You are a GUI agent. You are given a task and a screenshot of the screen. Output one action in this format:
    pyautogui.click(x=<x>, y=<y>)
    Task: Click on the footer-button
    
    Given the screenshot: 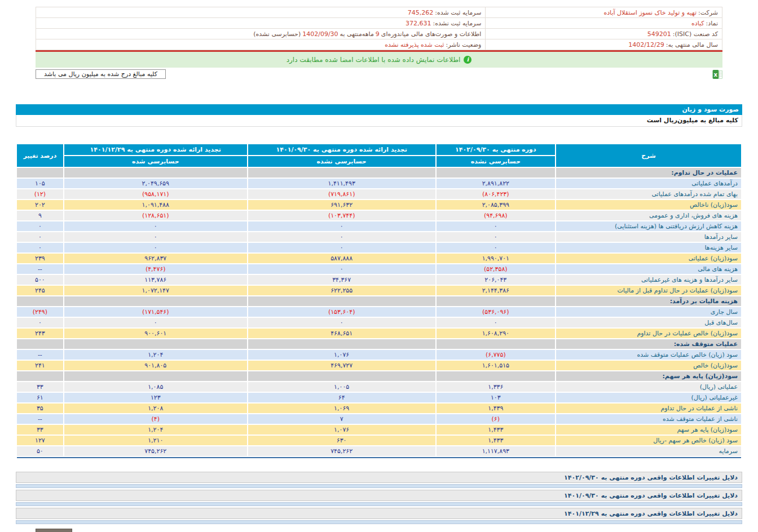 What is the action you would take?
    pyautogui.click(x=54, y=530)
    